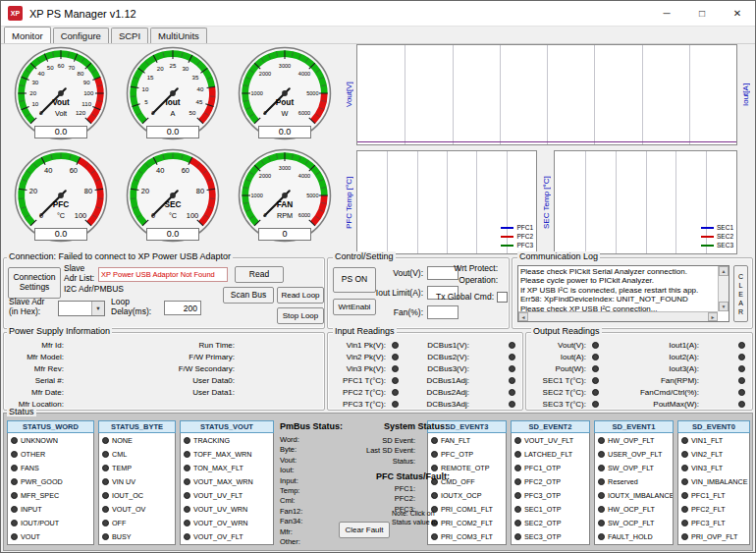 Image resolution: width=756 pixels, height=553 pixels. What do you see at coordinates (137, 481) in the screenshot?
I see `status-item-vin-uv: VIN UV` at bounding box center [137, 481].